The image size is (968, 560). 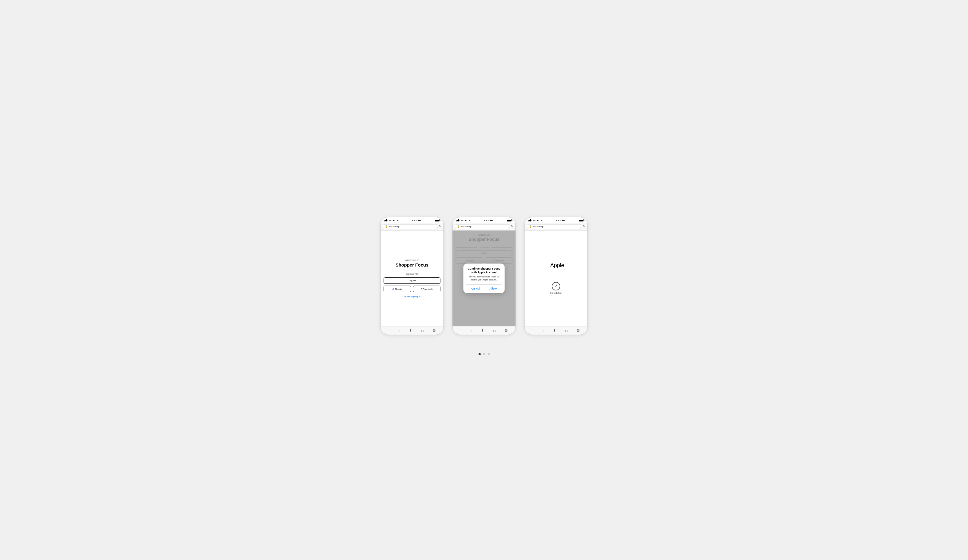 I want to click on status-bar-2: Carrier ▲ 9:41 AM, so click(x=484, y=220).